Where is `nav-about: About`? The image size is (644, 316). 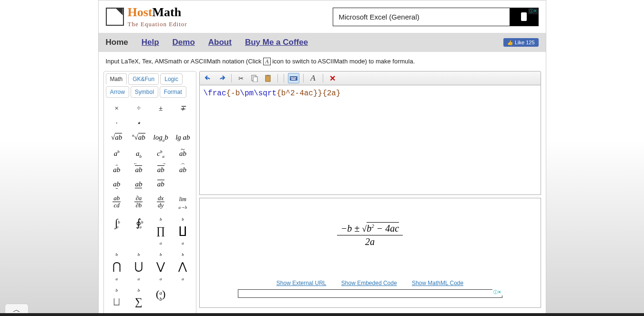 nav-about: About is located at coordinates (220, 42).